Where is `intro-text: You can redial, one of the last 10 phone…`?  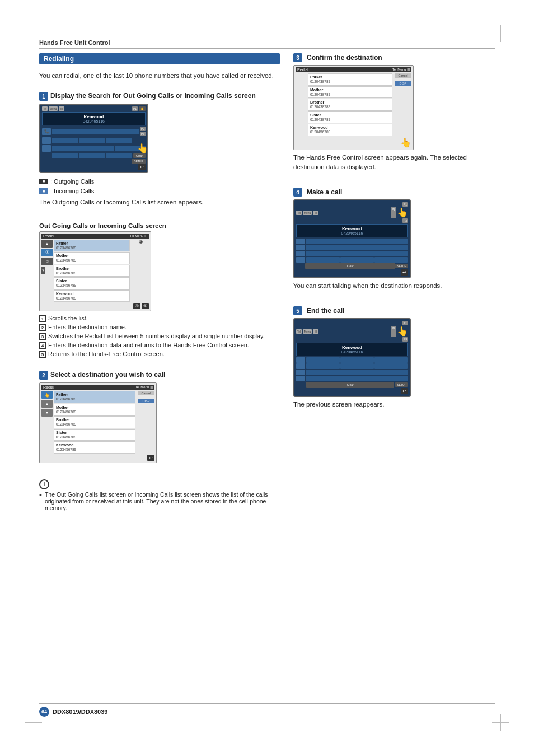 intro-text: You can redial, one of the last 10 phone… is located at coordinates (160, 76).